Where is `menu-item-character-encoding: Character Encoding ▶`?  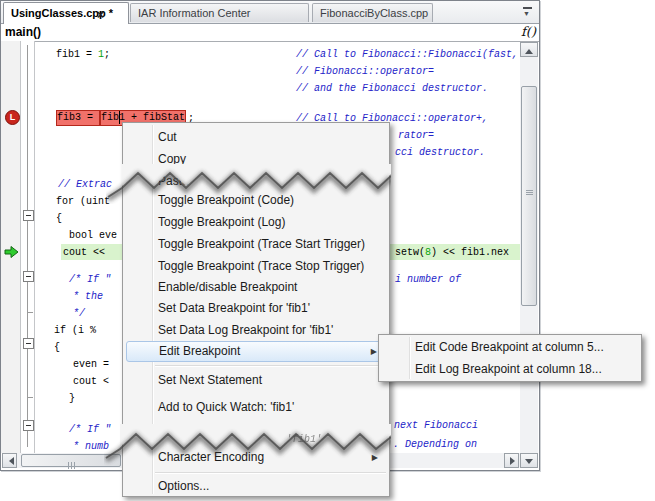
menu-item-character-encoding: Character Encoding ▶ is located at coordinates (256, 458).